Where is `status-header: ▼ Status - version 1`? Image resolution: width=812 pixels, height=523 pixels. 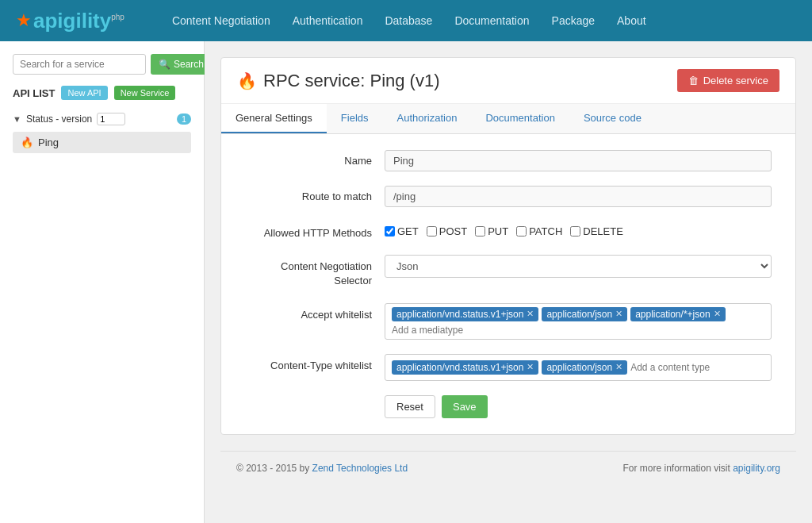
status-header: ▼ Status - version 1 is located at coordinates (102, 119).